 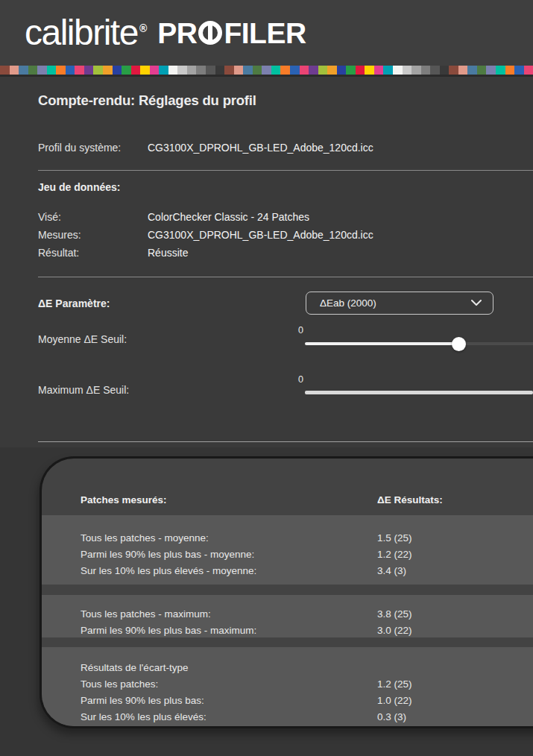 What do you see at coordinates (288, 631) in the screenshot?
I see `table-row: Parmi les 90% les plus bas - maximum: 3.…` at bounding box center [288, 631].